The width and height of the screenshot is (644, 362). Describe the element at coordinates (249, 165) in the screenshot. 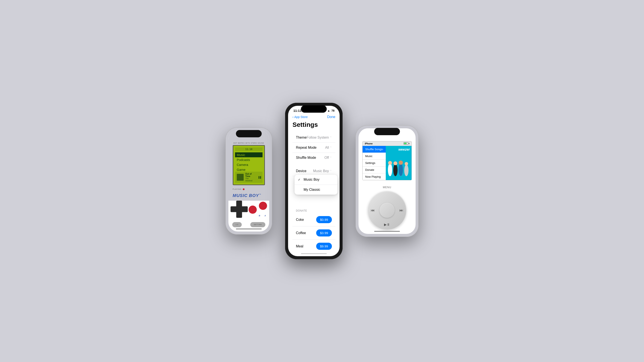

I see `lcd-menu-camera: Camera` at that location.